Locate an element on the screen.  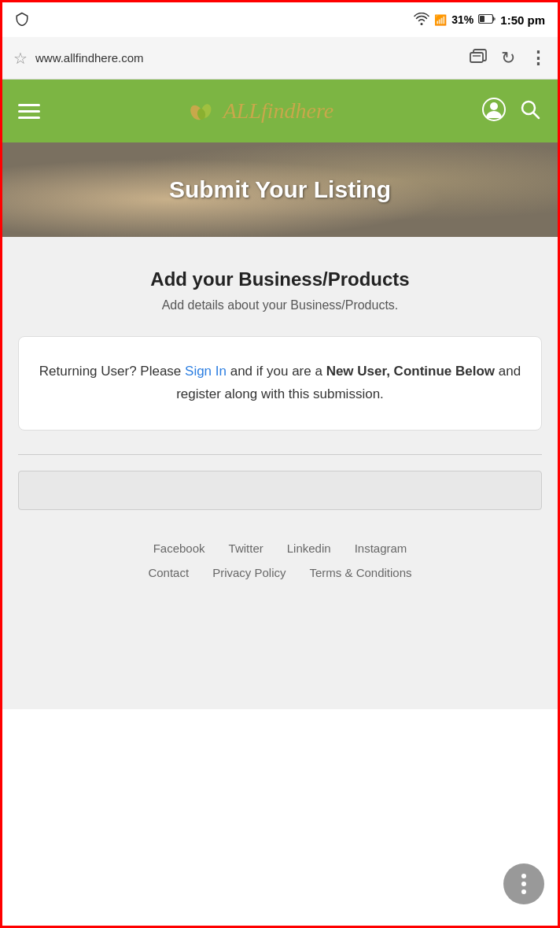
time-display: 1:50 pm is located at coordinates (522, 20).